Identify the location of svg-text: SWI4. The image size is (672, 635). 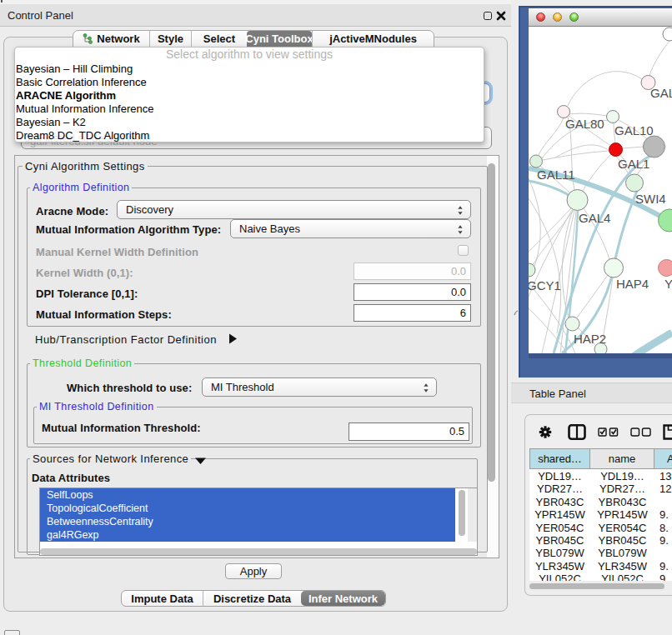
(650, 198).